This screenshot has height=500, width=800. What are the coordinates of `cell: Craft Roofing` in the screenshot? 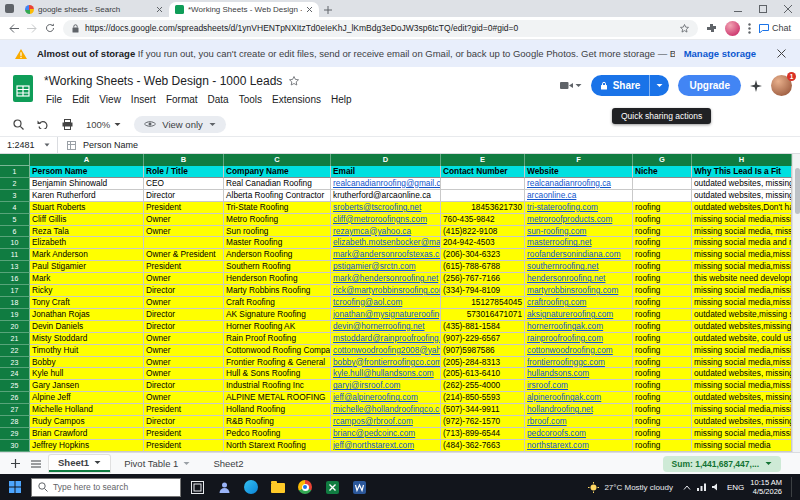 It's located at (278, 303).